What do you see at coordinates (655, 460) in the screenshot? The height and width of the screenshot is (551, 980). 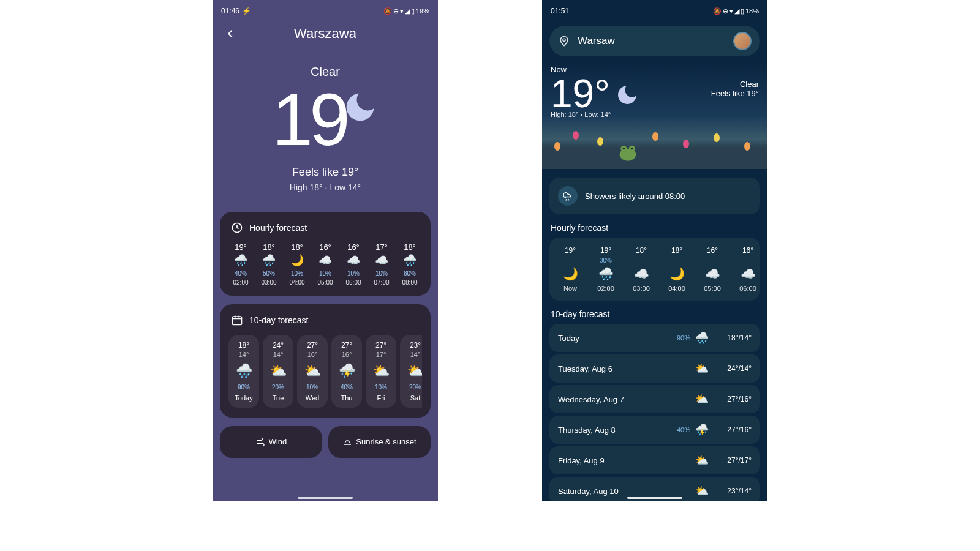 I see `daily-row: Friday, Aug 9 ⛅ 27°/17°` at bounding box center [655, 460].